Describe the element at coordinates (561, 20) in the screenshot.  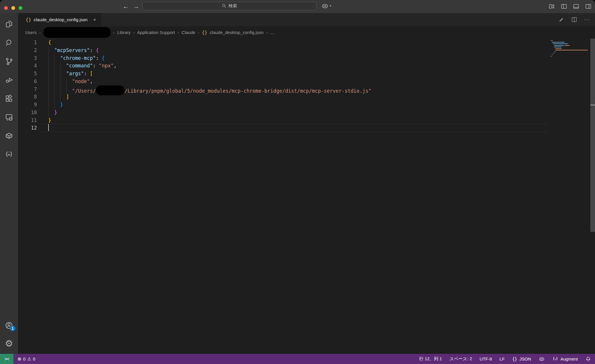
I see `edit-pencil-icon` at that location.